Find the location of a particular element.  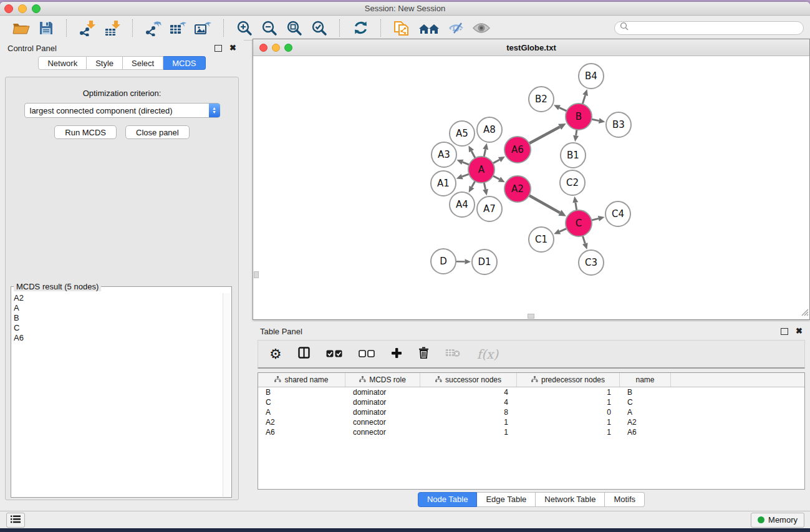

zoom-fit-button is located at coordinates (294, 28).